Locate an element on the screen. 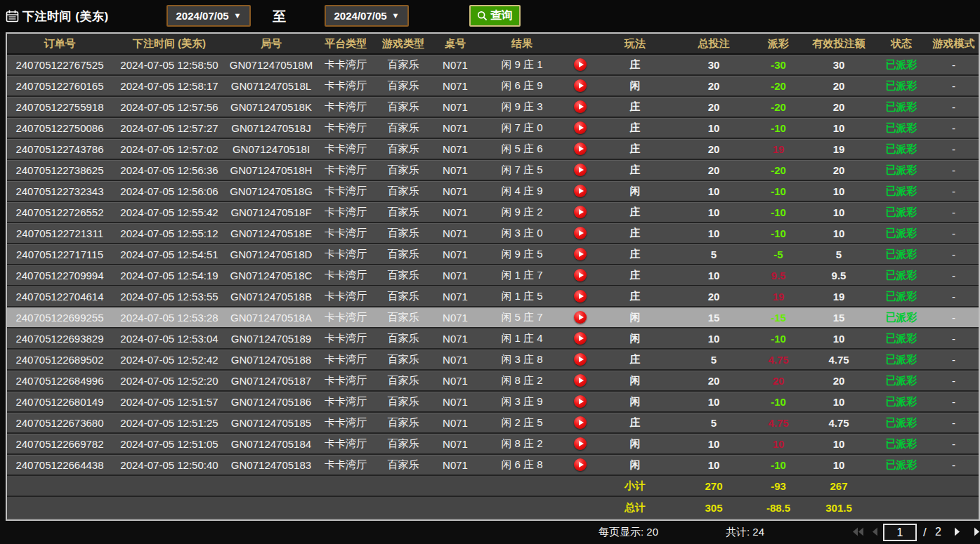 Image resolution: width=980 pixels, height=544 pixels. cell-order-id: 240705122721311 is located at coordinates (60, 233).